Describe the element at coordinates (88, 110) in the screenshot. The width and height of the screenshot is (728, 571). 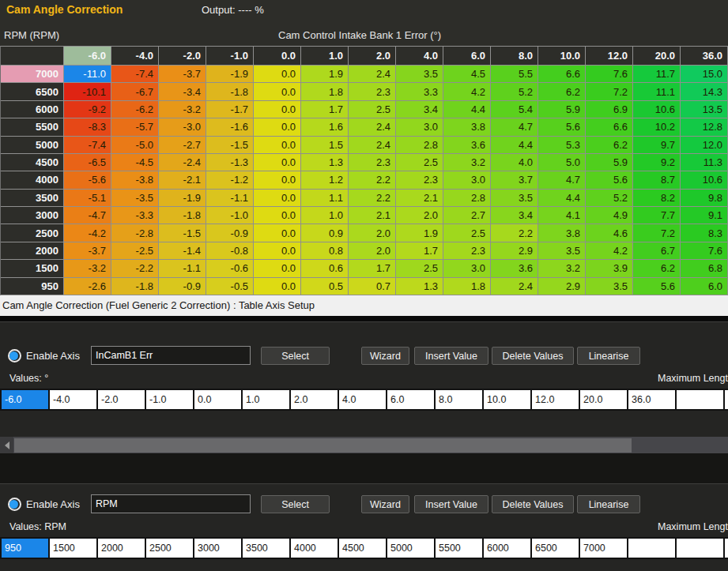
I see `table-cell: -9.2` at that location.